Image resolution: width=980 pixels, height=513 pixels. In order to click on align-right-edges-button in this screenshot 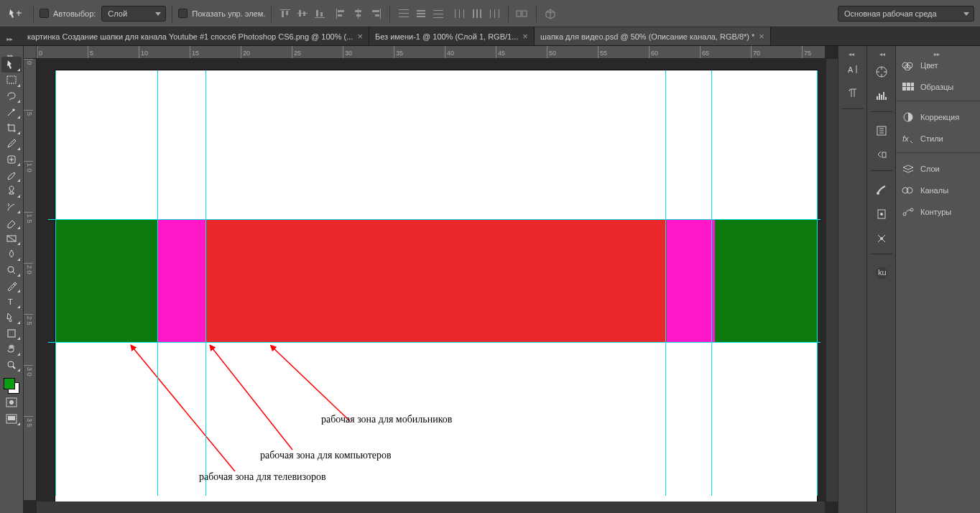, I will do `click(376, 14)`.